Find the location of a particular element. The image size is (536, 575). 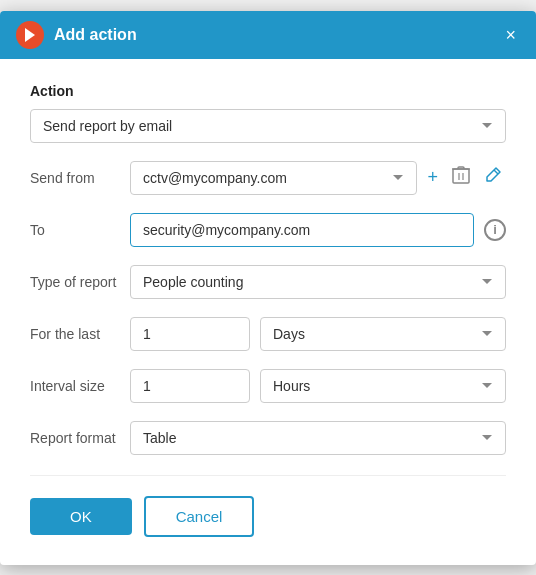

to-input is located at coordinates (302, 230).